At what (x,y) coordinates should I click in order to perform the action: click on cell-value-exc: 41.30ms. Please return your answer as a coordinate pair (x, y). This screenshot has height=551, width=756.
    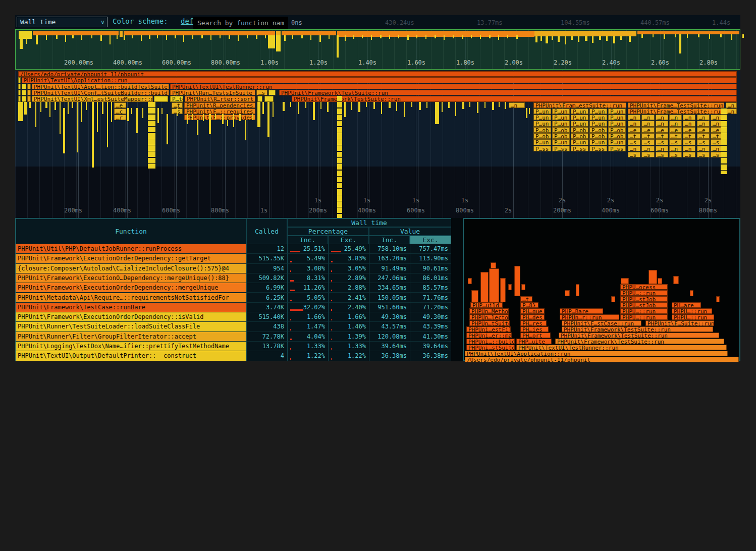
    Looking at the image, I should click on (430, 337).